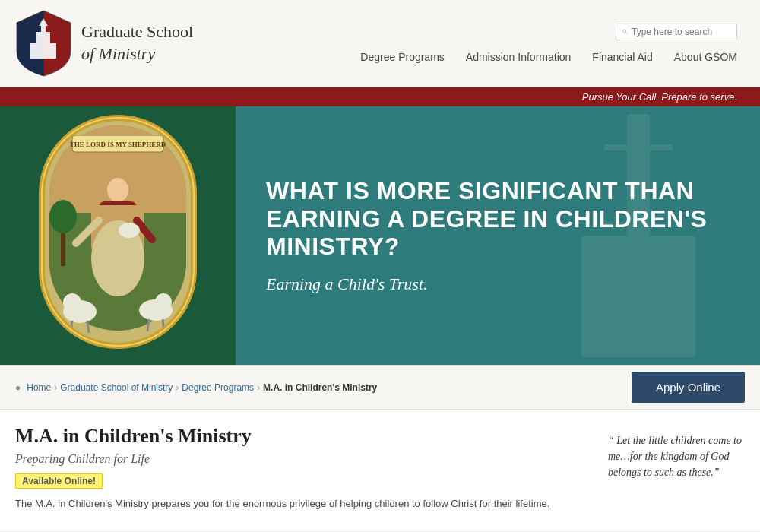 The height and width of the screenshot is (532, 760). Describe the element at coordinates (518, 57) in the screenshot. I see `nav-admission-info: Admission Information` at that location.